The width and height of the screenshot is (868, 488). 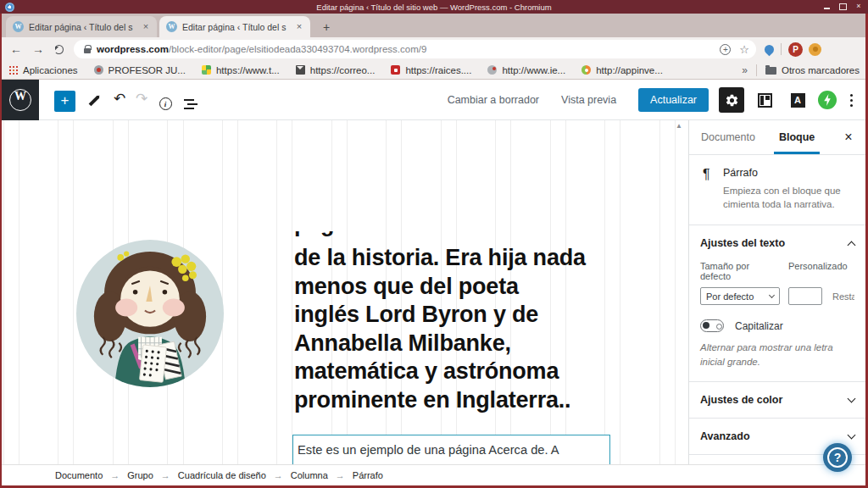 What do you see at coordinates (140, 70) in the screenshot?
I see `bookmark-item: PROFESOR JU...` at bounding box center [140, 70].